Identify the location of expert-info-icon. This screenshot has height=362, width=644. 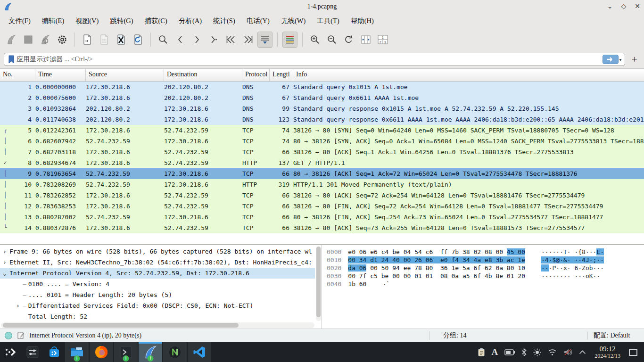
(8, 336).